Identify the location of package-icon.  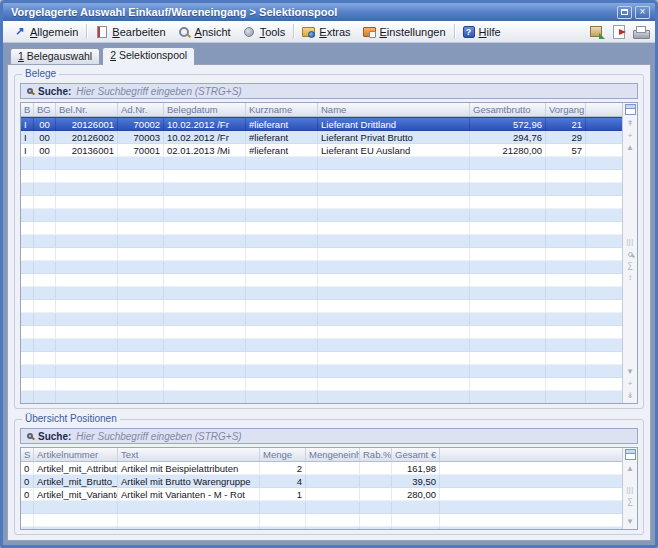
(597, 32).